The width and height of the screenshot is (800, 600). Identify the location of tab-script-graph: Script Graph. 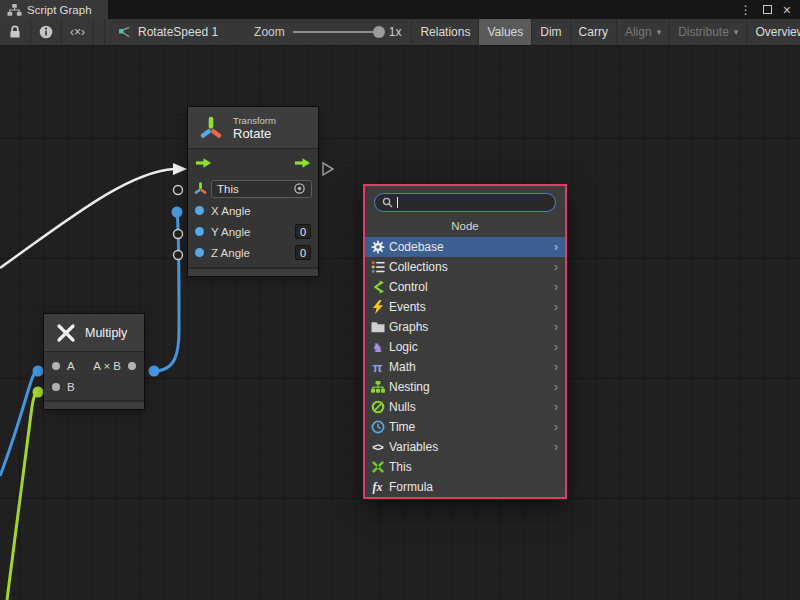
(54, 10).